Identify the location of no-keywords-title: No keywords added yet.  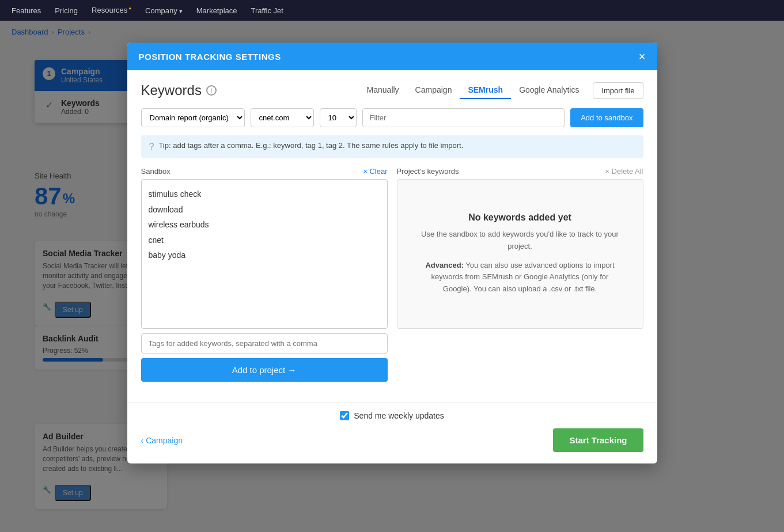
(520, 218).